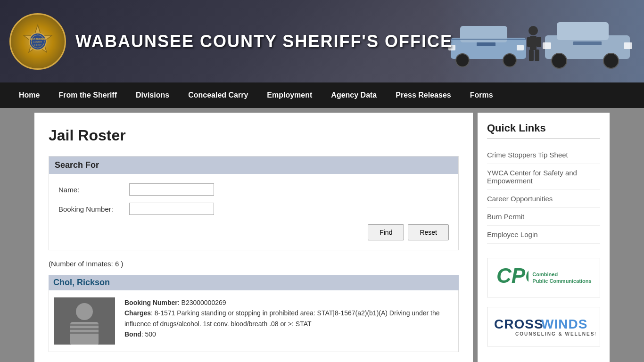 The height and width of the screenshot is (362, 644). Describe the element at coordinates (482, 95) in the screenshot. I see `nav-item-forms: Forms` at that location.